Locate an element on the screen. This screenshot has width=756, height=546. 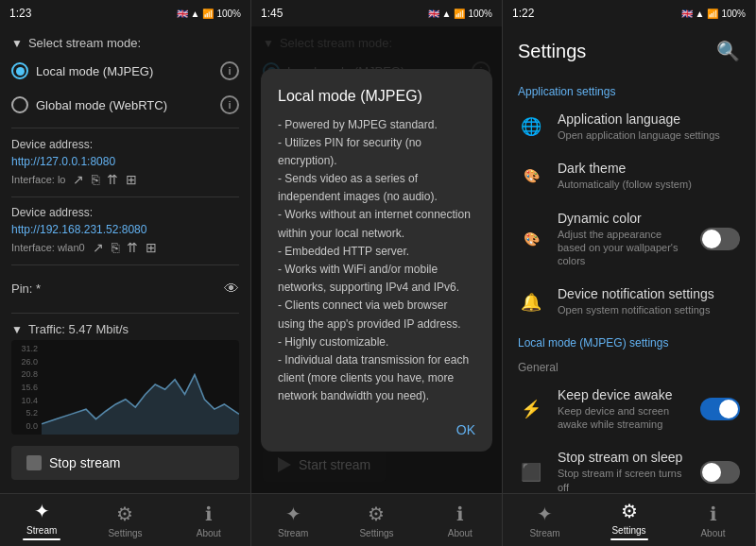
notifications-subtitle: Open system notification settings is located at coordinates (648, 310).